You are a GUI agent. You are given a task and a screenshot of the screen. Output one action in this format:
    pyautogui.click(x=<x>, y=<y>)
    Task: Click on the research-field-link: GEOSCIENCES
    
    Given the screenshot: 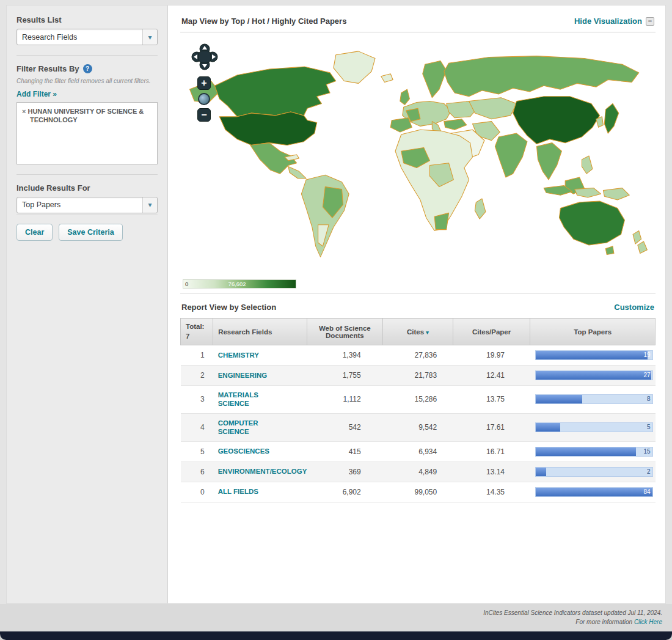 What is the action you would take?
    pyautogui.click(x=244, y=451)
    